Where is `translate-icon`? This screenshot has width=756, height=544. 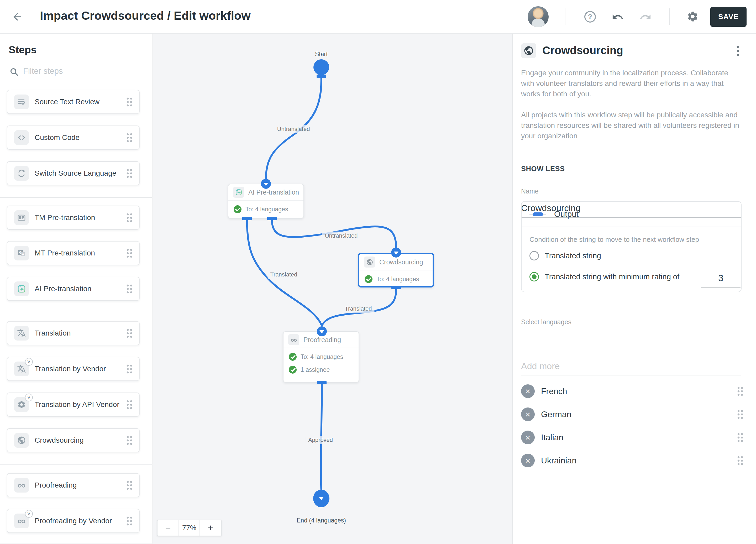
translate-icon is located at coordinates (22, 333).